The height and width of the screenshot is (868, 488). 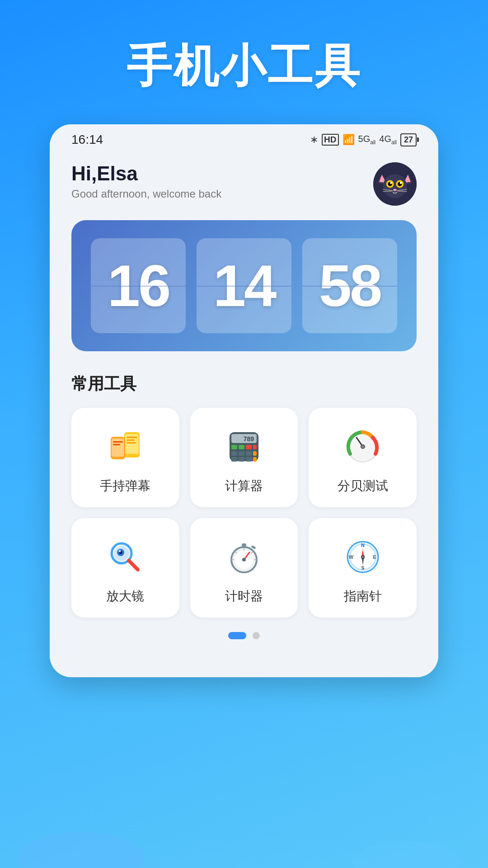 I want to click on tool-compass-label: 指南针, so click(x=363, y=596).